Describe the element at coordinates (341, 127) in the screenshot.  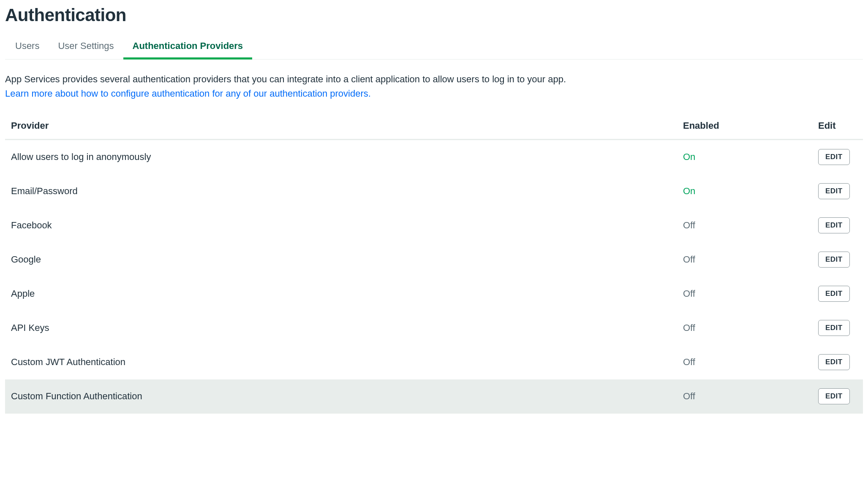
I see `column-header-provider: Provider` at that location.